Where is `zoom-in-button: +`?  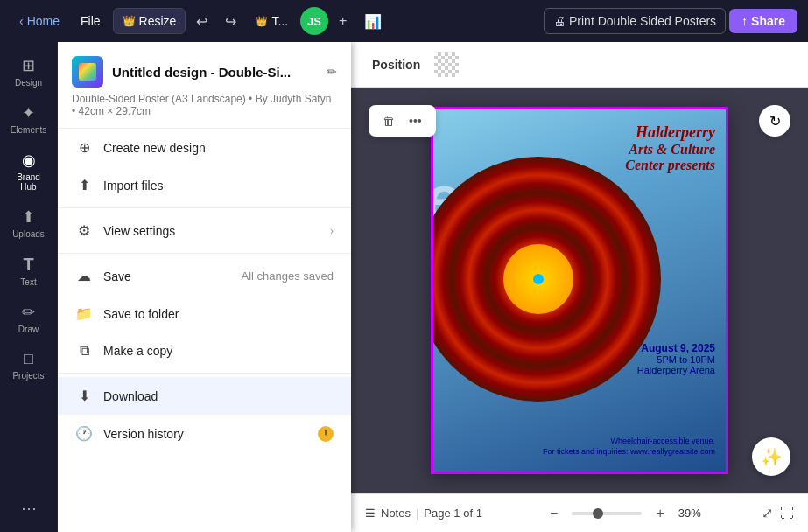
zoom-in-button: + is located at coordinates (660, 514).